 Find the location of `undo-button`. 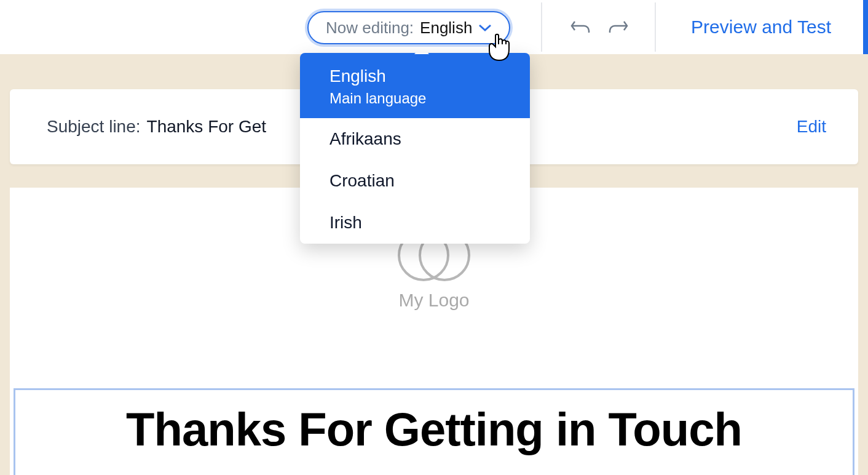

undo-button is located at coordinates (581, 27).